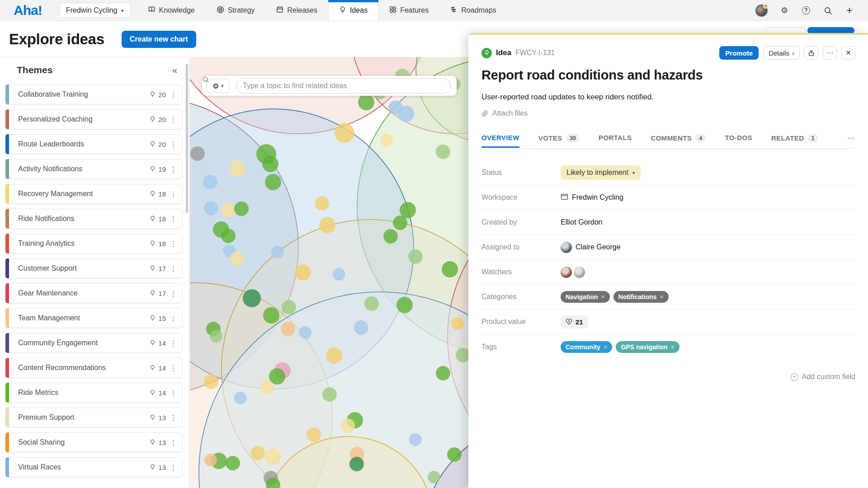 The width and height of the screenshot is (868, 488). Describe the element at coordinates (598, 197) in the screenshot. I see `workspace-value: Fredwin Cycling` at that location.